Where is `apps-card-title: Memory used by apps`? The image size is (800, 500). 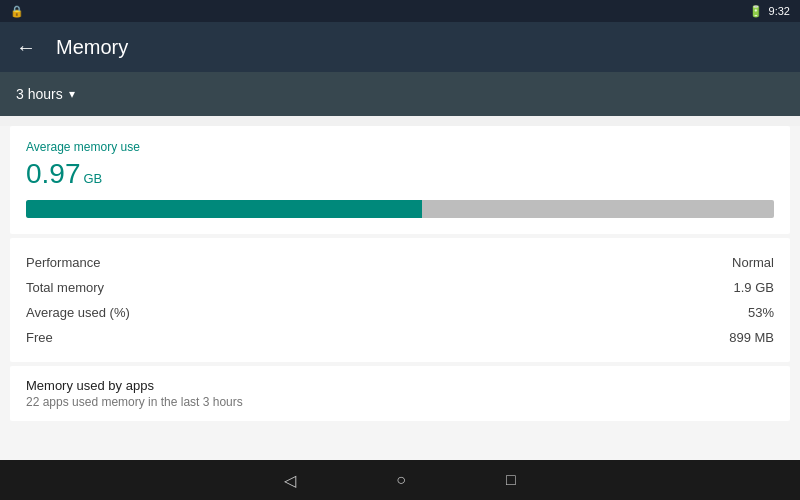
apps-card-title: Memory used by apps is located at coordinates (400, 386).